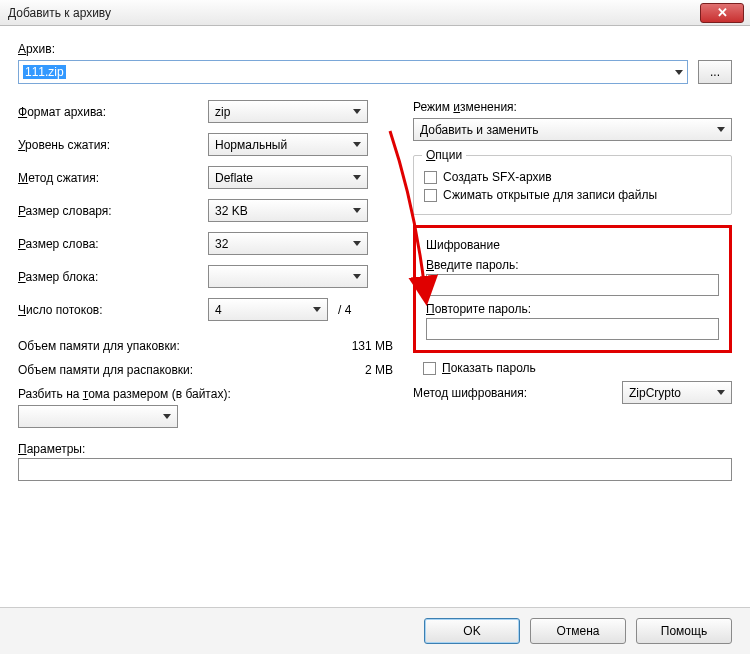  What do you see at coordinates (344, 310) in the screenshot?
I see `threads-max: / 4` at bounding box center [344, 310].